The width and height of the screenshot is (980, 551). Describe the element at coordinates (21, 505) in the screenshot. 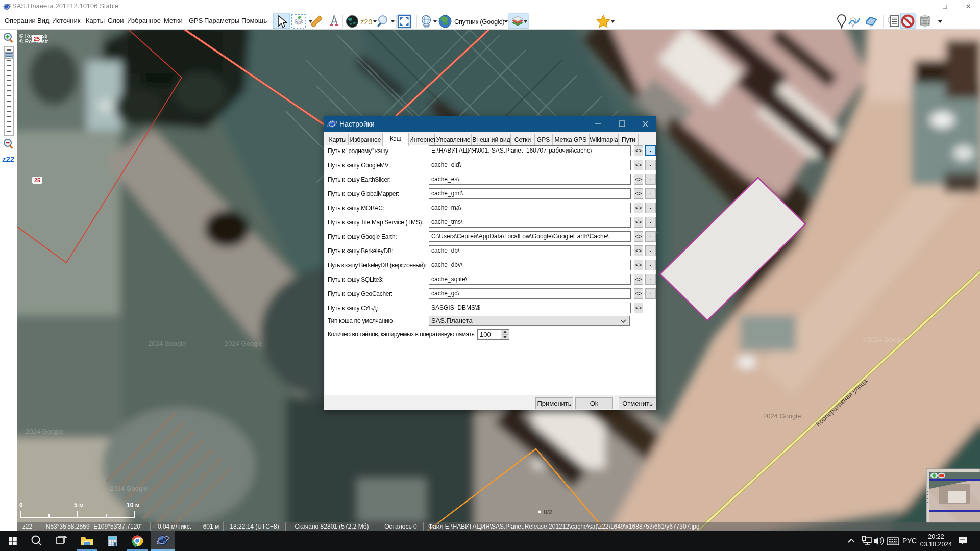

I see `svg-text: 0` at that location.